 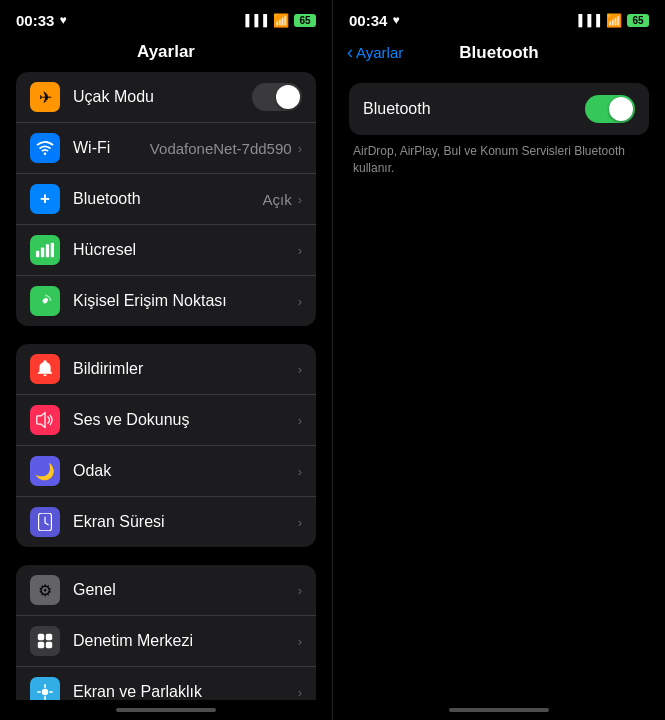 What do you see at coordinates (499, 710) in the screenshot?
I see `right-home-bar` at bounding box center [499, 710].